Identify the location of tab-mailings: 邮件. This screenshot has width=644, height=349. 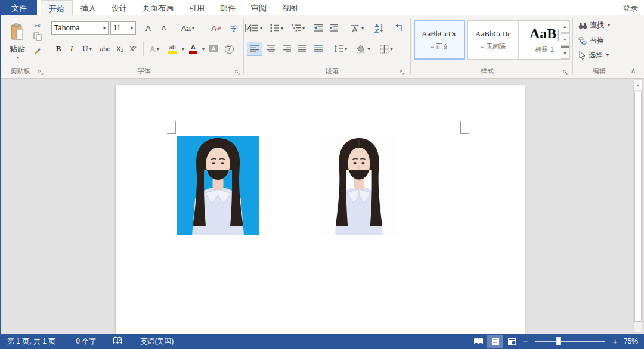
(228, 8).